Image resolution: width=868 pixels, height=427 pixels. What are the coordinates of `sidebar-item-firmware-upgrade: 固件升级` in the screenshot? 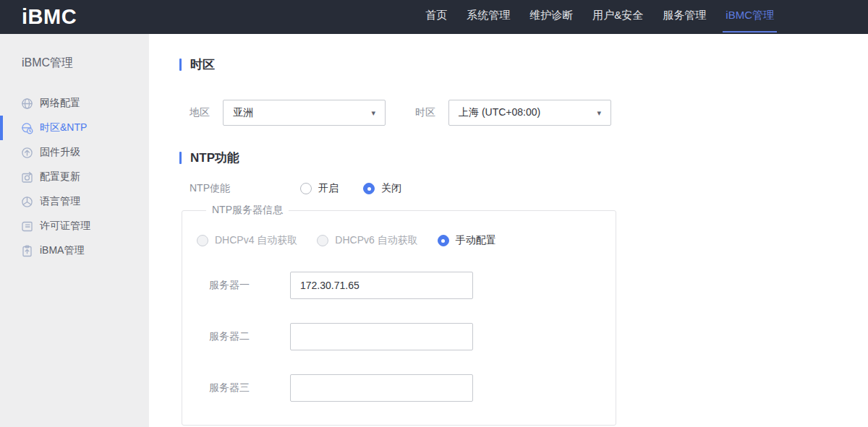 It's located at (75, 152).